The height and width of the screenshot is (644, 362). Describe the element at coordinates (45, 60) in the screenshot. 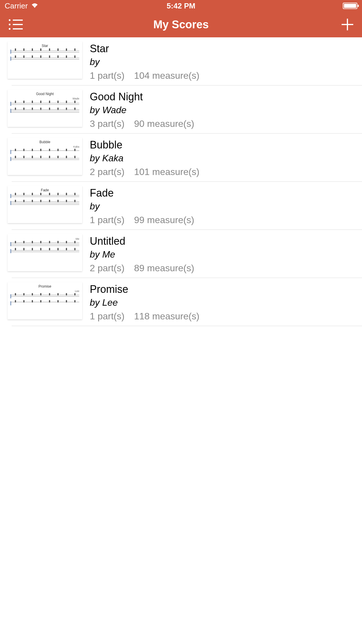

I see `score-thumbnail: Star` at that location.